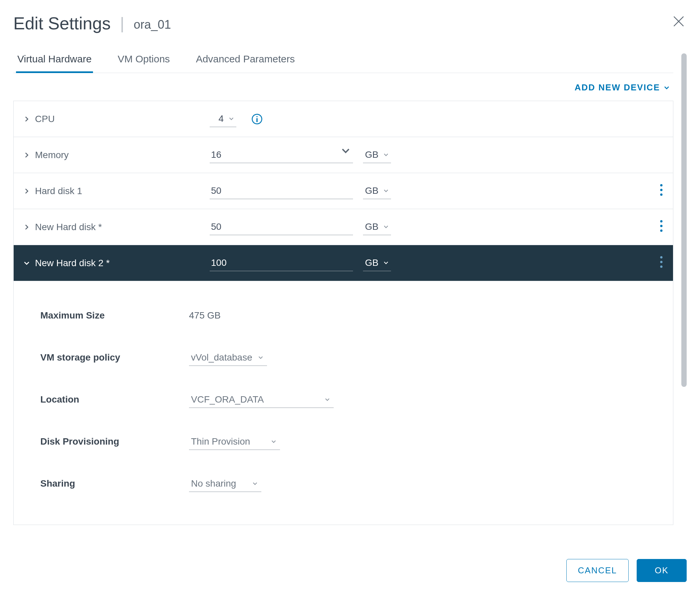 This screenshot has height=592, width=700. What do you see at coordinates (623, 87) in the screenshot?
I see `add-new-device-button: ADD NEW DEVICE` at bounding box center [623, 87].